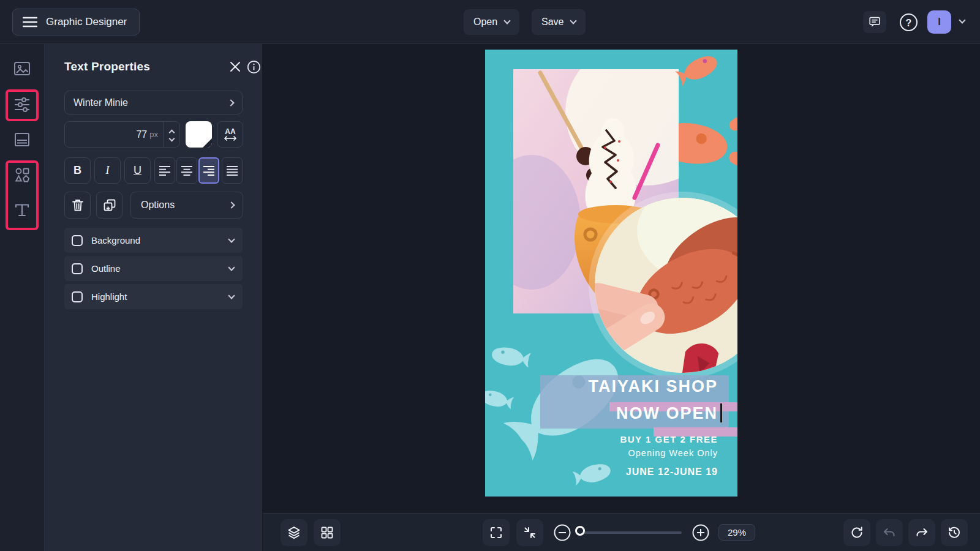 The image size is (980, 551). I want to click on undo-button, so click(889, 533).